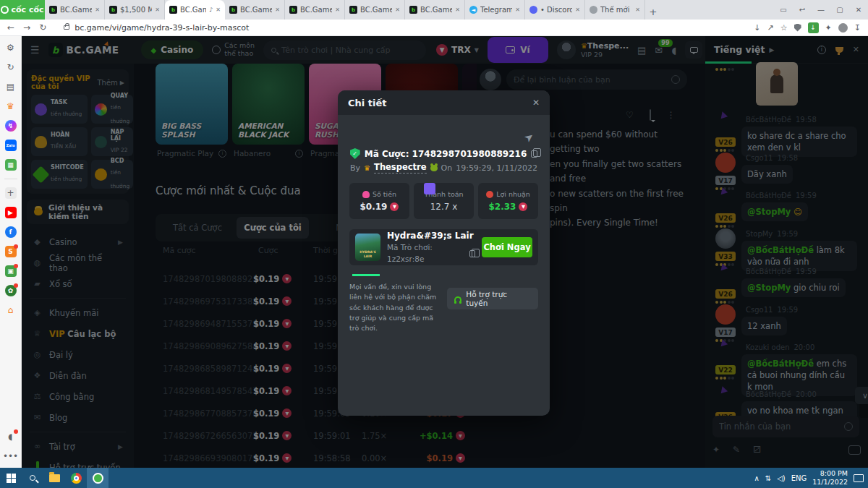  I want to click on save-page-icon: ↓, so click(757, 27).